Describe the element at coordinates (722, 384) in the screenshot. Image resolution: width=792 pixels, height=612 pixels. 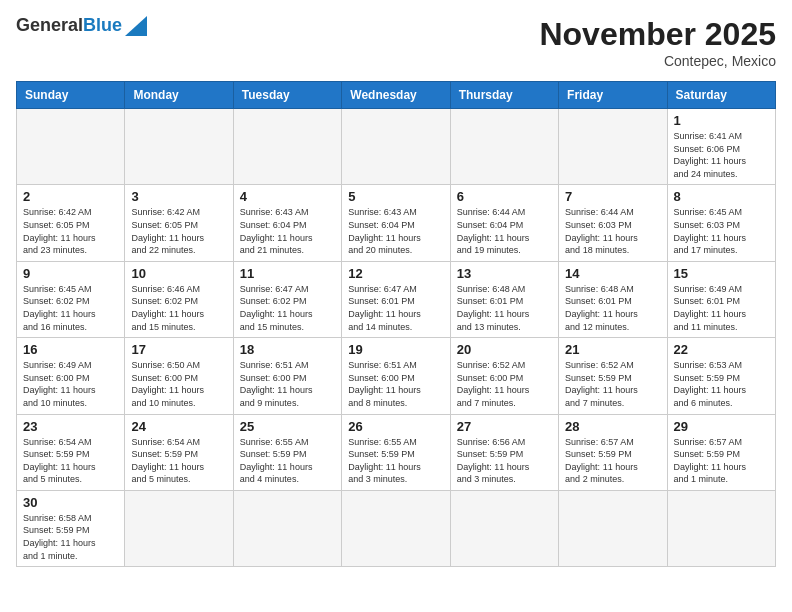
I see `day-info: Sunrise: 6:53 AM Sunset: 5:59 PM Dayligh…` at that location.